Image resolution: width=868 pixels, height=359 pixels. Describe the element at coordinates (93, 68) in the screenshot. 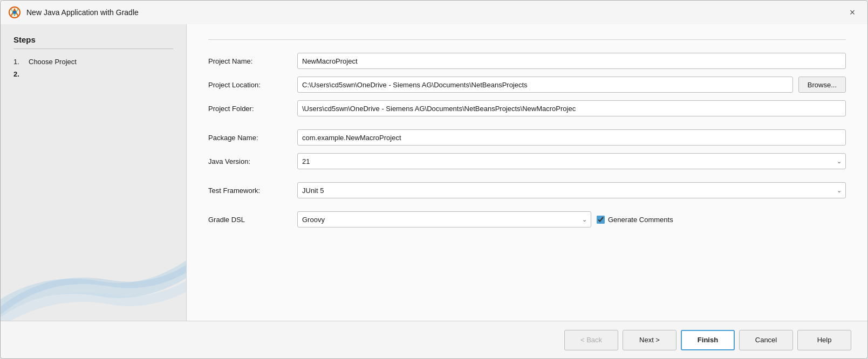

I see `steps-list: 1. Choose Project 2.` at that location.